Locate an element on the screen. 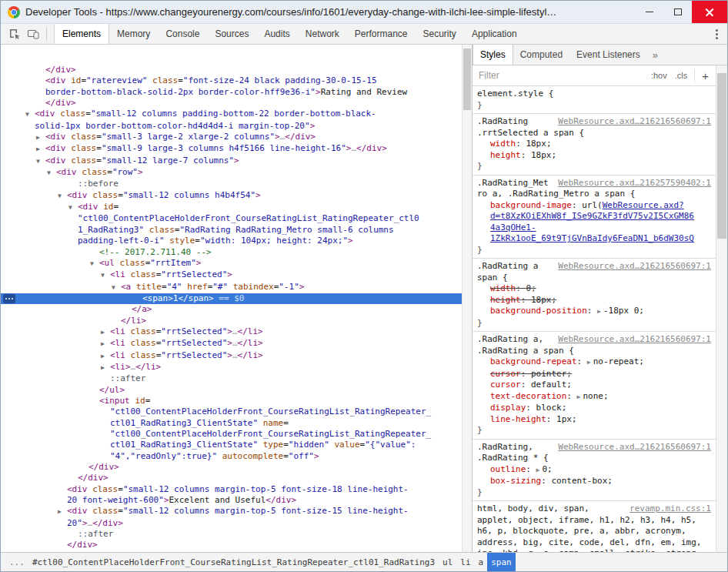 The height and width of the screenshot is (572, 728). css-selector: element.style { is located at coordinates (594, 94).